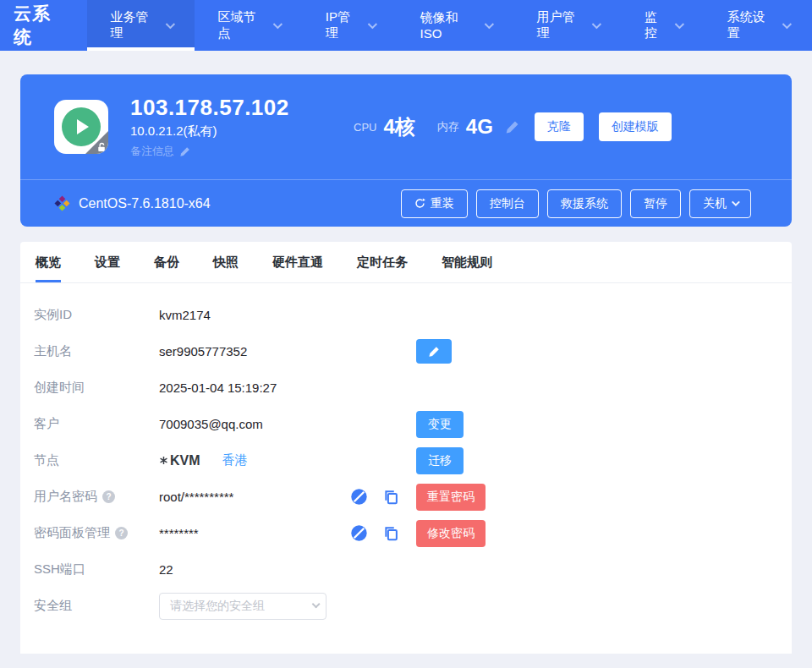 The width and height of the screenshot is (812, 668). I want to click on row-label: 用户名密码 ?, so click(96, 497).